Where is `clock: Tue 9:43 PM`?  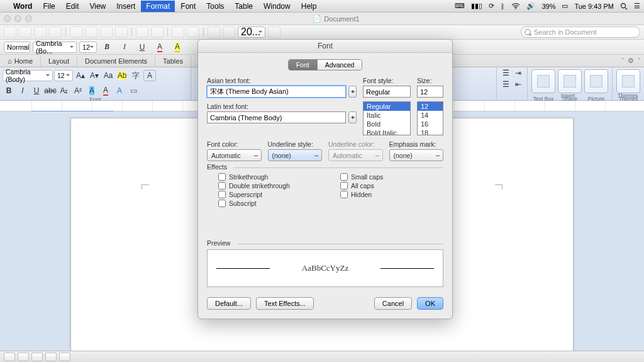 clock: Tue 9:43 PM is located at coordinates (594, 6).